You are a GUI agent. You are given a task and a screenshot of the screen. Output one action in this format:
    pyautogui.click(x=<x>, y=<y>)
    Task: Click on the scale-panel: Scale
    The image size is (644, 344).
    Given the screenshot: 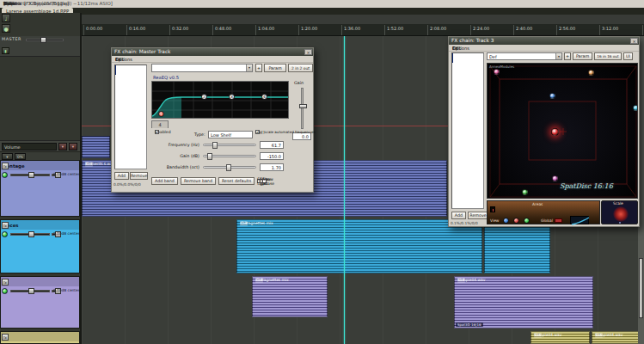 What is the action you would take?
    pyautogui.click(x=619, y=212)
    